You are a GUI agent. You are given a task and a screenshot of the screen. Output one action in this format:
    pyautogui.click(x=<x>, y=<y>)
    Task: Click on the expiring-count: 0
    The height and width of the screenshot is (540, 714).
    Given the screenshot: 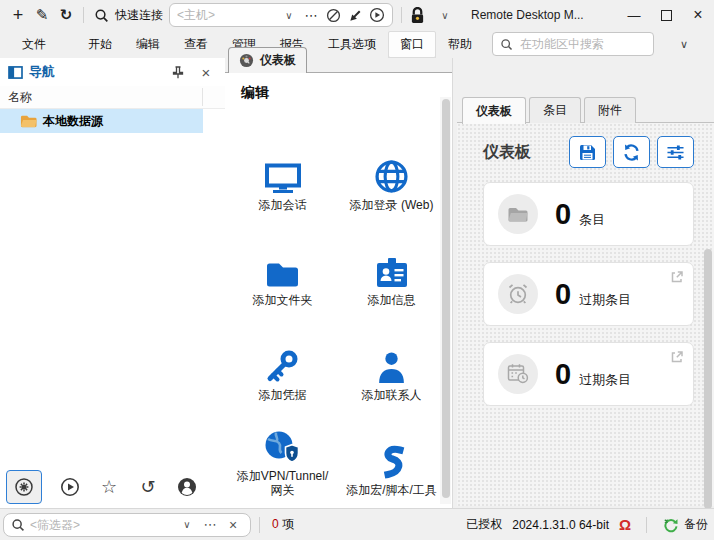 What is the action you would take?
    pyautogui.click(x=563, y=374)
    